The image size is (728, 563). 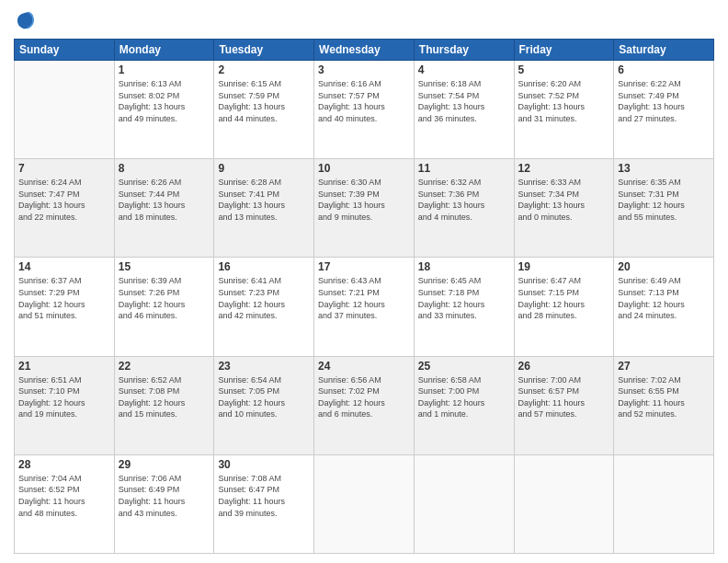 I want to click on calendar-header-row: SundayMondayTuesdayWednesdayThursdayFrid…, so click(x=364, y=50).